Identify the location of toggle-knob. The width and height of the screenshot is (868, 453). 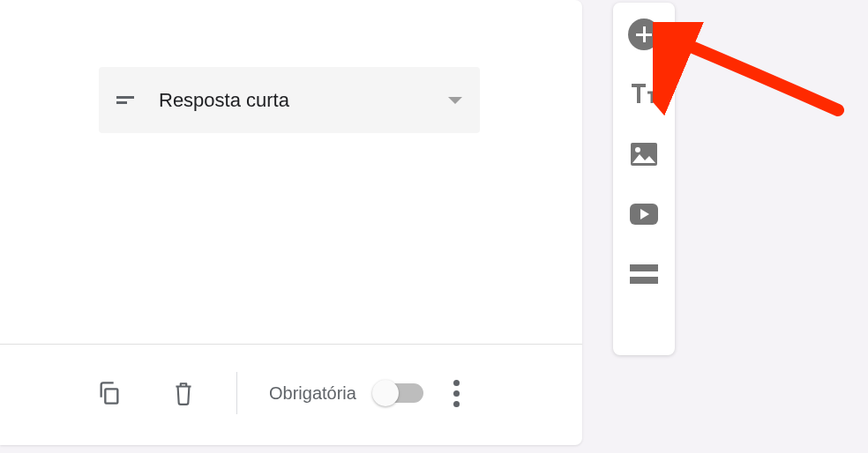
(385, 393).